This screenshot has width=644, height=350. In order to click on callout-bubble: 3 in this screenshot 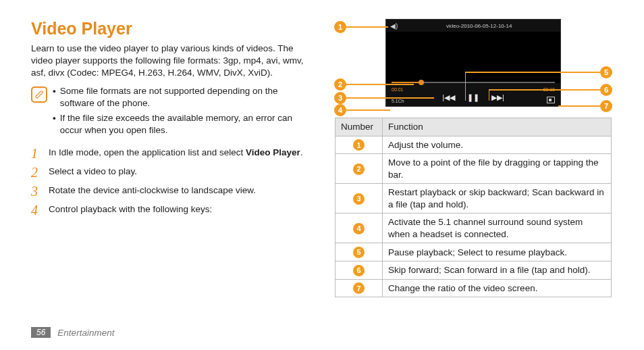, I will do `click(340, 98)`.